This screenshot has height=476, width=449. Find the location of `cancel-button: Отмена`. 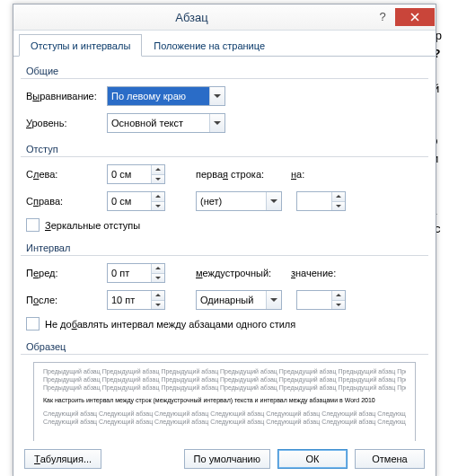

cancel-button: Отмена is located at coordinates (390, 459).